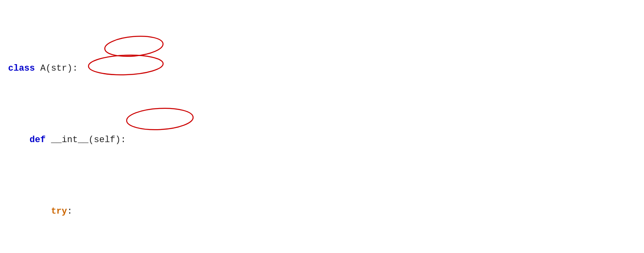 The height and width of the screenshot is (253, 644). What do you see at coordinates (134, 46) in the screenshot?
I see `annotation-circle-int-self` at bounding box center [134, 46].